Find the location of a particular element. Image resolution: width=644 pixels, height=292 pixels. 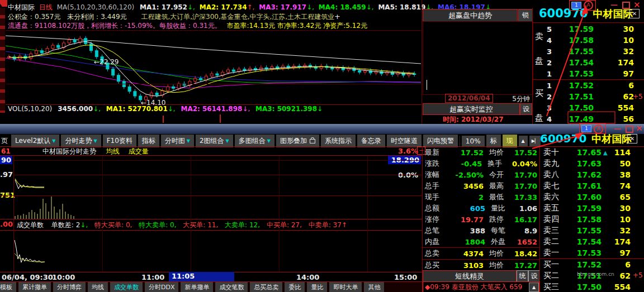

indicator-tab: 成交单数 is located at coordinates (126, 287).